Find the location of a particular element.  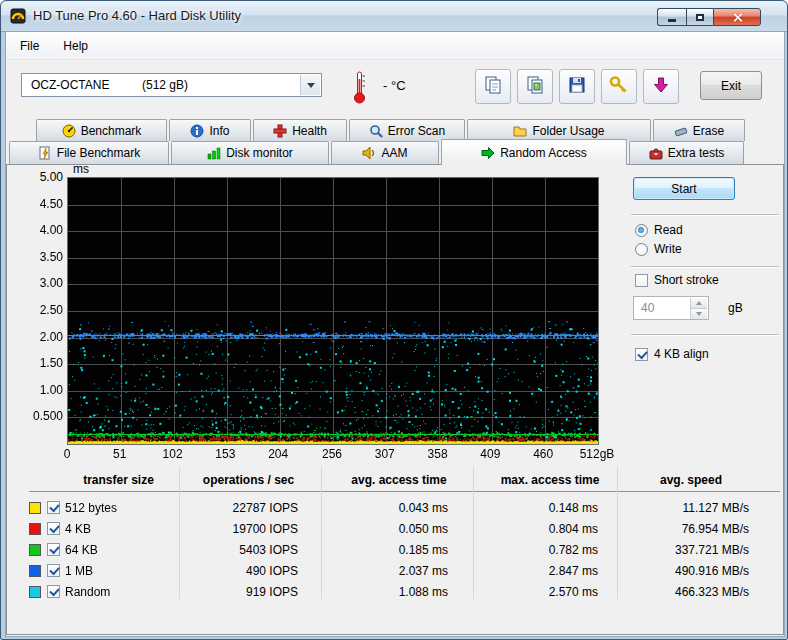

cell-avg: 0.185 ms is located at coordinates (390, 550).